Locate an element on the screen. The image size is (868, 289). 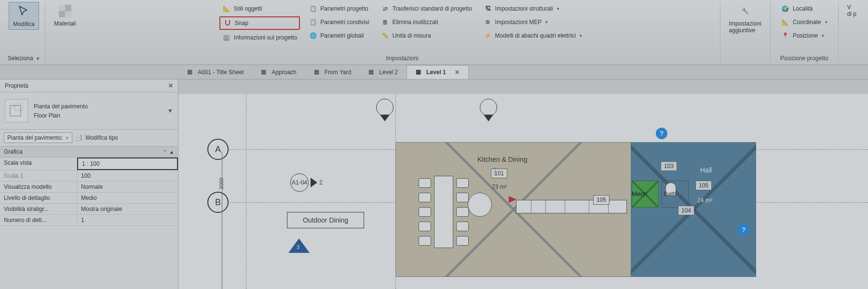
abachi-button: ⚡Modelli di abachi quadri elettrici ▾ is located at coordinates (533, 36).